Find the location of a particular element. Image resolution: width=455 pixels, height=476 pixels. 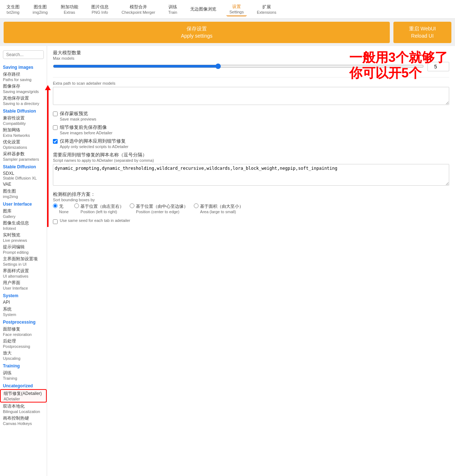

sort-bounding-label-cn: 检测框的排序方案： is located at coordinates (251, 194).